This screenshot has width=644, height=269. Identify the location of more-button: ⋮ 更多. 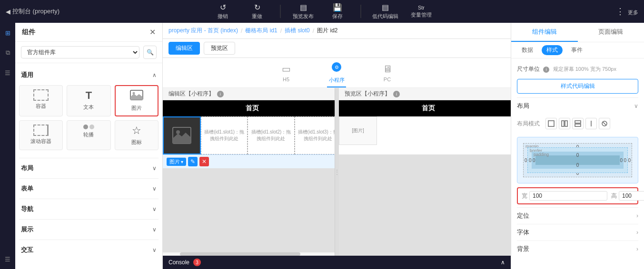
(627, 11).